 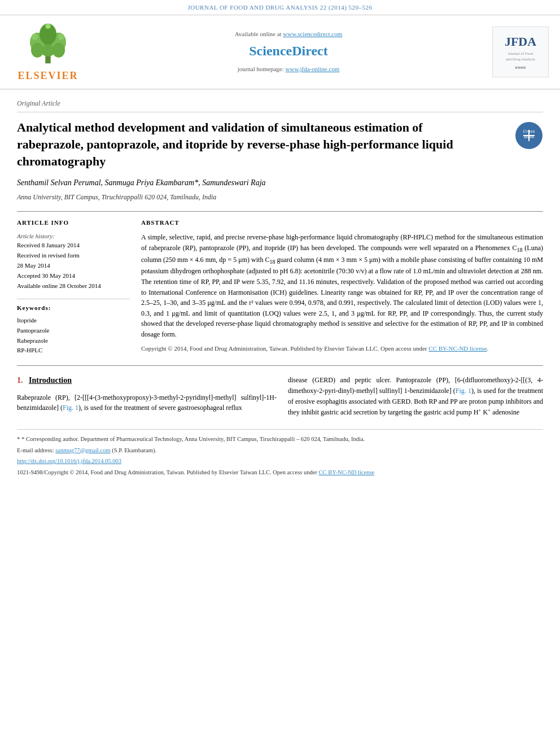 What do you see at coordinates (342, 223) in the screenshot?
I see `abstract-heading: ABSTRACT` at bounding box center [342, 223].